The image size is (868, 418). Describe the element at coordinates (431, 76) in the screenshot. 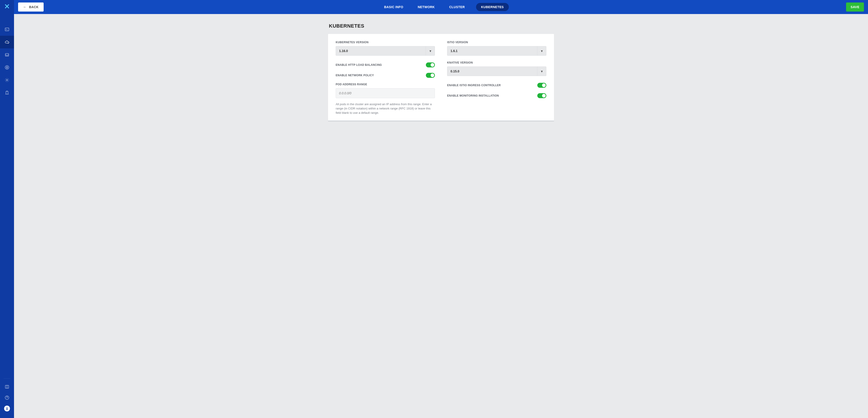

I see `network-policy-toggle` at that location.